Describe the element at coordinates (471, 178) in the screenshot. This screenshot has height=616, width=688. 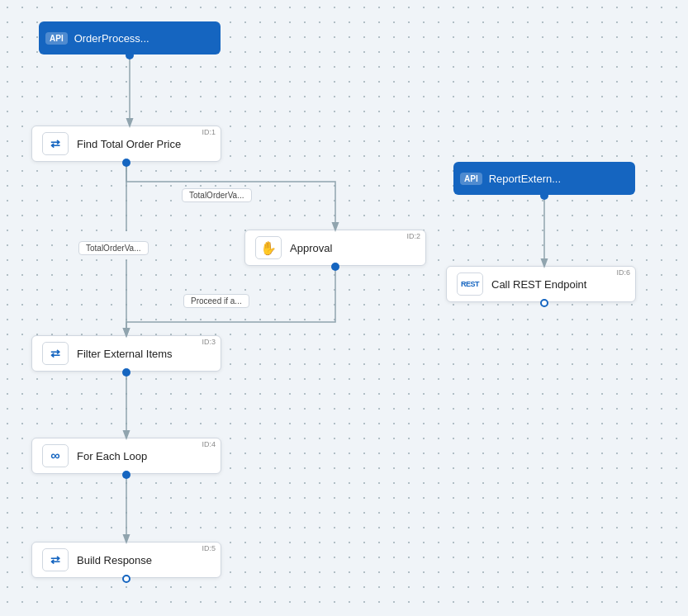
I see `api-badge-2: API` at that location.